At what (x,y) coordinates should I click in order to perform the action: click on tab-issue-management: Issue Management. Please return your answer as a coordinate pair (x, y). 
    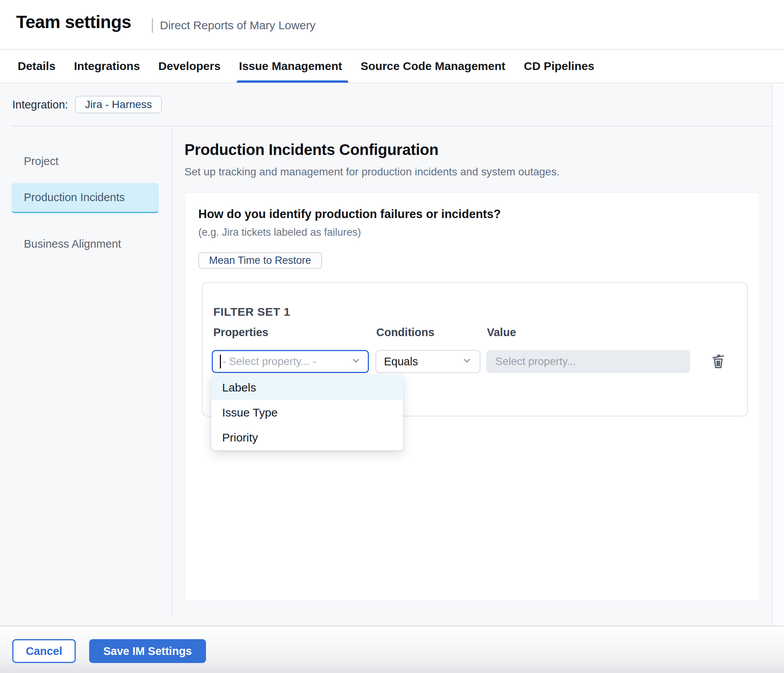
    Looking at the image, I should click on (291, 66).